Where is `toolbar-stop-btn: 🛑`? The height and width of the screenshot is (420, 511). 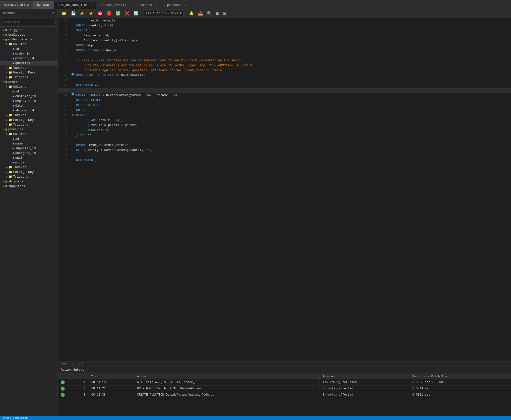
toolbar-stop-btn: 🛑 is located at coordinates (109, 13).